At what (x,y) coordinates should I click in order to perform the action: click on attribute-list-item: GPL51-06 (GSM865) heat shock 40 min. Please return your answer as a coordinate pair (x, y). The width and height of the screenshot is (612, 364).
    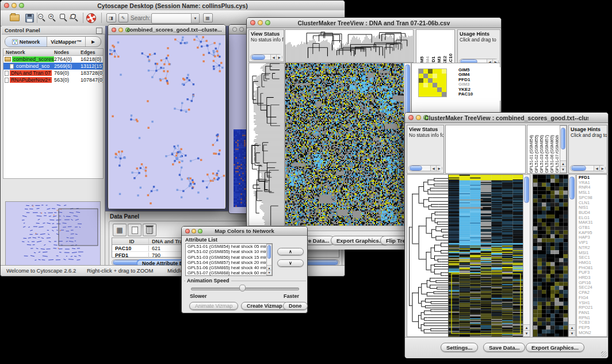
    Looking at the image, I should click on (226, 268).